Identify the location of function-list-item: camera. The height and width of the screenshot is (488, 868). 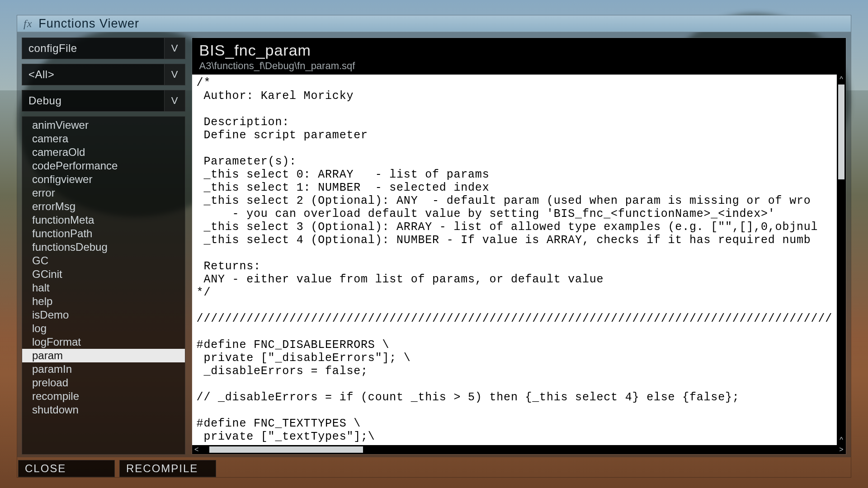
(104, 139).